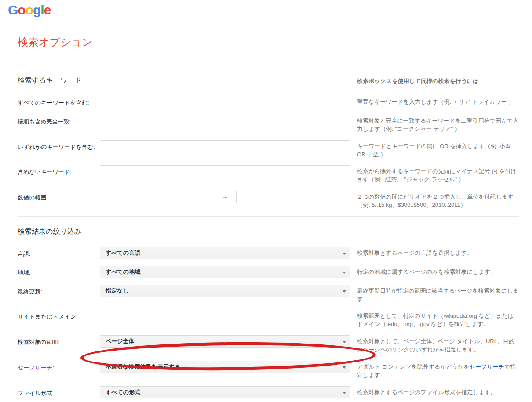 The height and width of the screenshot is (402, 532). Describe the element at coordinates (225, 121) in the screenshot. I see `exact-phrase-input` at that location.